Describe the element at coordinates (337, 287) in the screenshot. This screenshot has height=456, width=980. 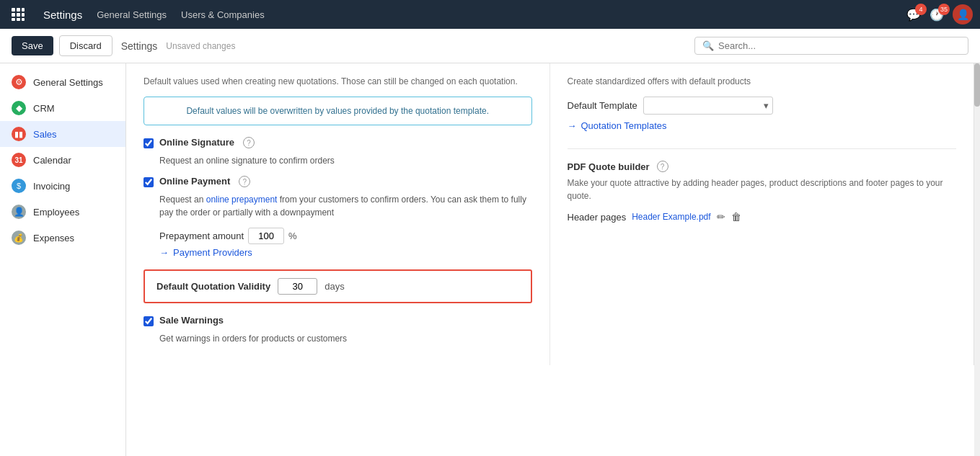
I see `validity-box: Default Quotation Validity days` at that location.